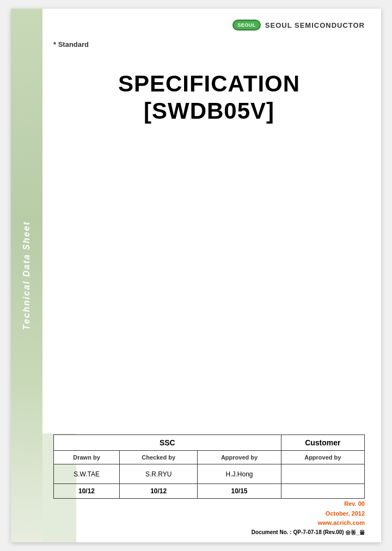 Image resolution: width=392 pixels, height=551 pixels. Describe the element at coordinates (315, 25) in the screenshot. I see `company-name: SEOUL SEMICONDUCTOR` at that location.